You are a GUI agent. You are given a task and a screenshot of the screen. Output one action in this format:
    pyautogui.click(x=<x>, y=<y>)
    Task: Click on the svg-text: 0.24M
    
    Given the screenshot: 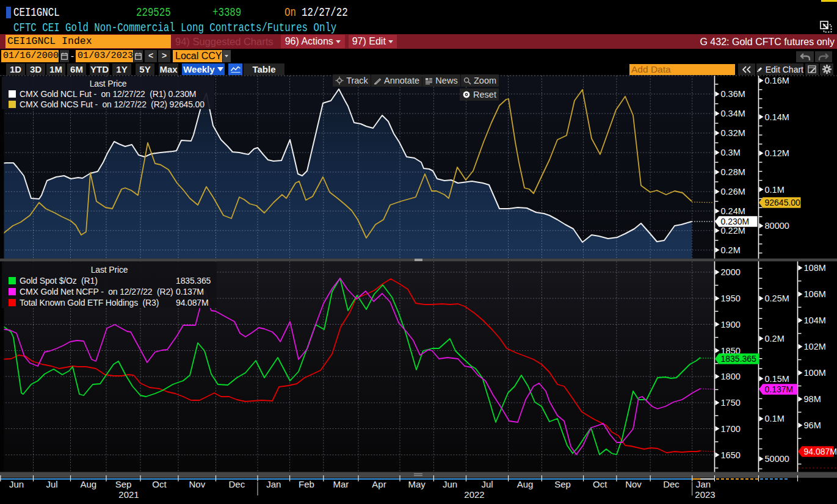 What is the action you would take?
    pyautogui.click(x=733, y=211)
    